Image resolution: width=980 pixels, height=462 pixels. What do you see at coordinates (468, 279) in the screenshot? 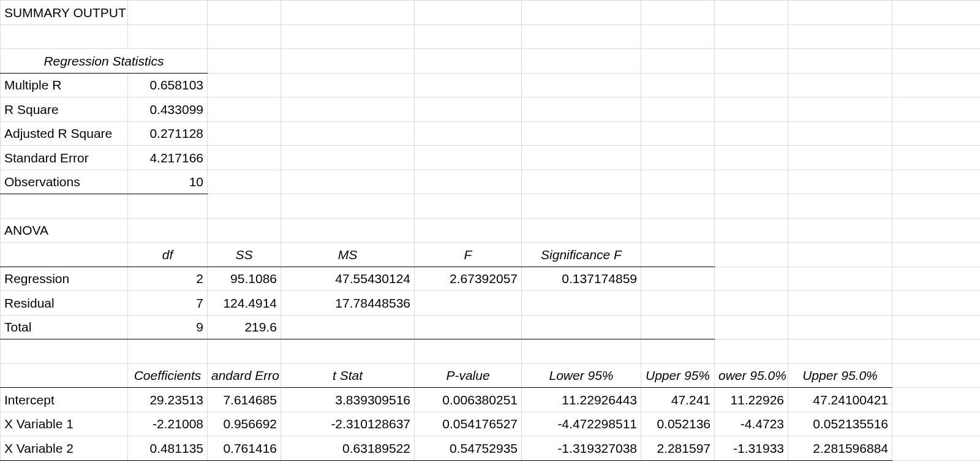
I see `anova-f: 2.67392057` at bounding box center [468, 279].